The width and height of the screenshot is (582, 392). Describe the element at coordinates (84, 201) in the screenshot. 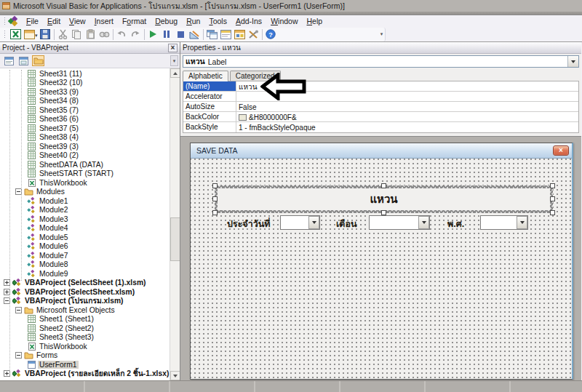

I see `tree-item: Module1` at that location.